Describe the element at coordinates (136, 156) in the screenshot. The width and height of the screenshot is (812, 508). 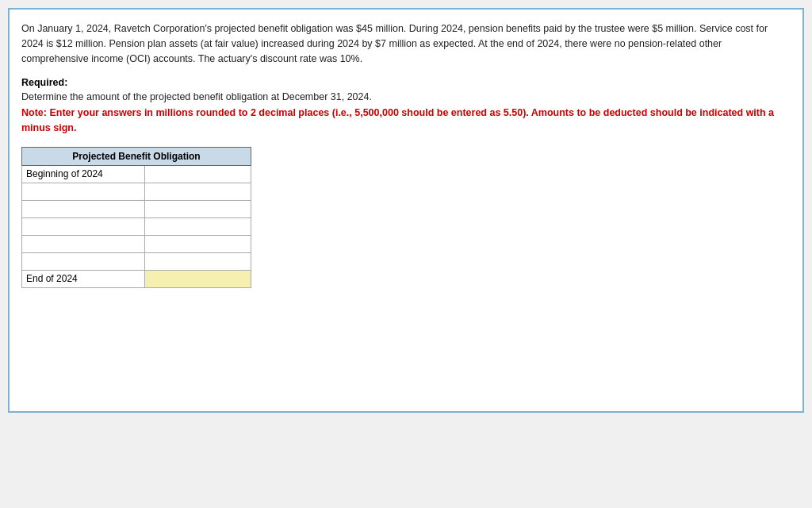
I see `table-header: Projected Benefit Obligation` at that location.